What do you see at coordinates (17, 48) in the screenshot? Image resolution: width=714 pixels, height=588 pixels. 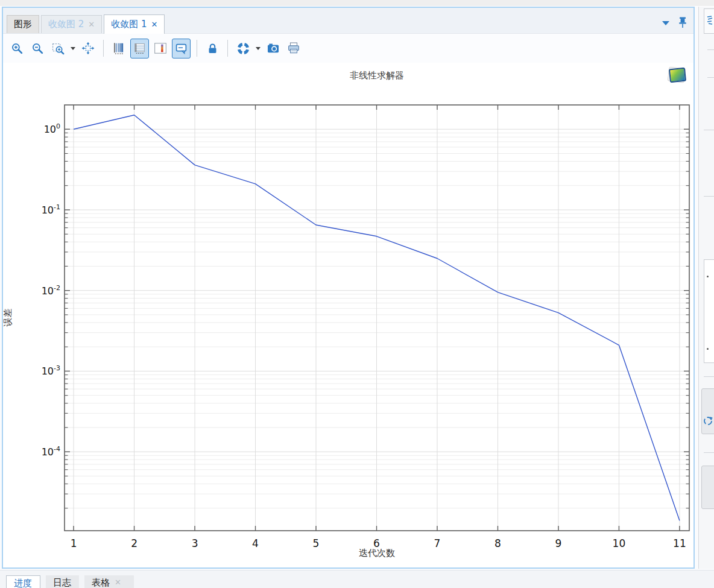 I see `zoom-in-icon` at bounding box center [17, 48].